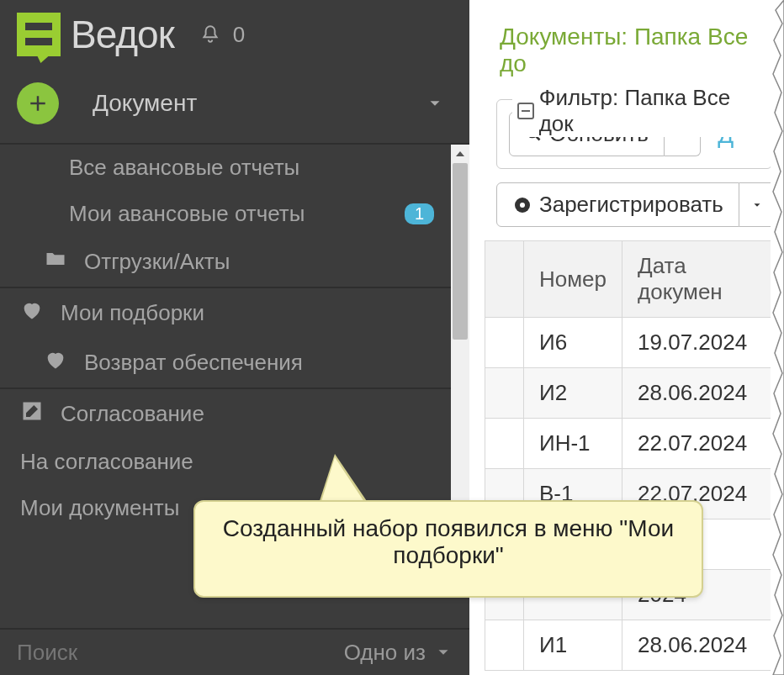  What do you see at coordinates (225, 313) in the screenshot?
I see `sidebar-item-my-collections: Мои подборки` at bounding box center [225, 313].